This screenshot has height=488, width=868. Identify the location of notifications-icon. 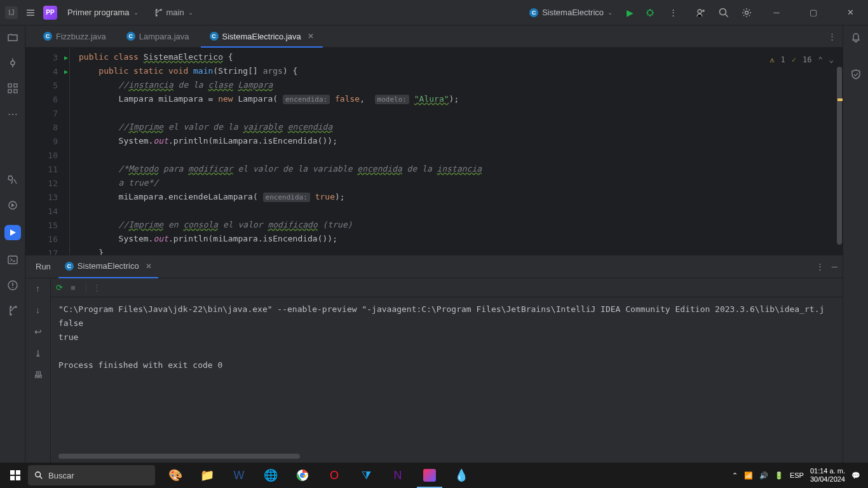
(856, 37).